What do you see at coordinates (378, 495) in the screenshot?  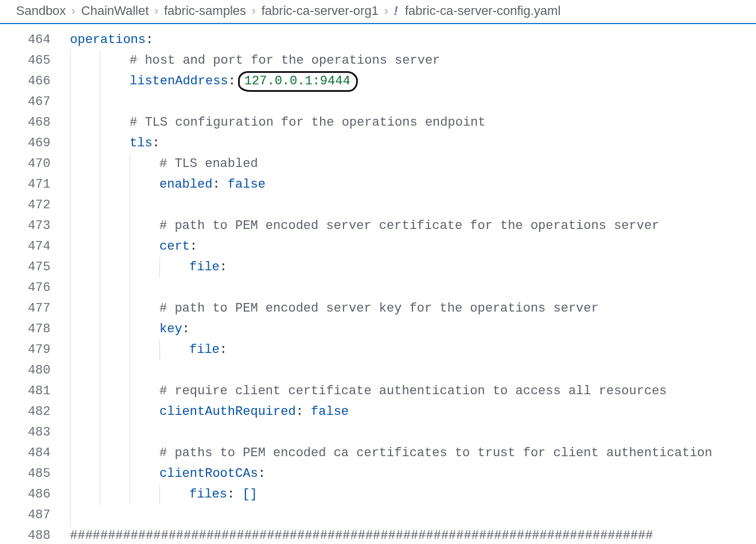 I see `code-line: 486files: []` at bounding box center [378, 495].